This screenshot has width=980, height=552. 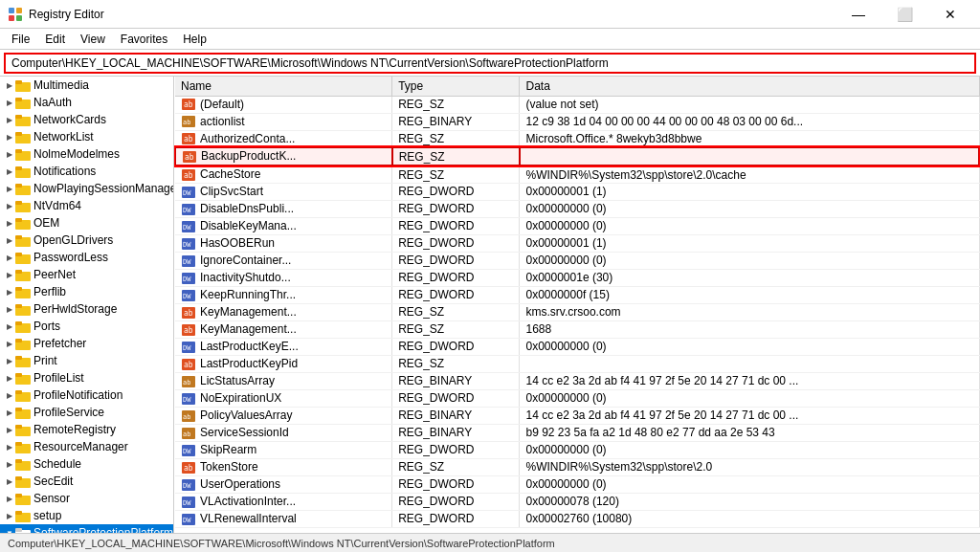 What do you see at coordinates (577, 415) in the screenshot?
I see `table-row: abPolicyValuesArrayREG_BINARY14 cc e2 3a…` at bounding box center [577, 415].